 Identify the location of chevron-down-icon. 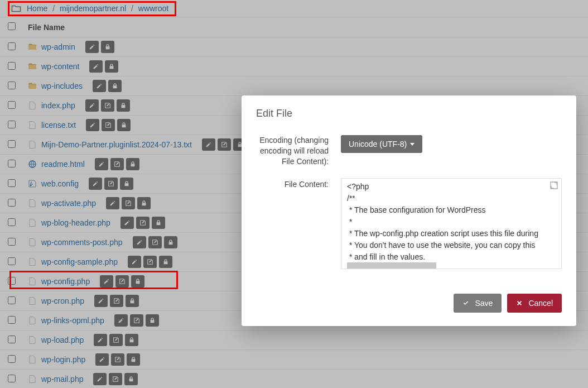
(412, 144).